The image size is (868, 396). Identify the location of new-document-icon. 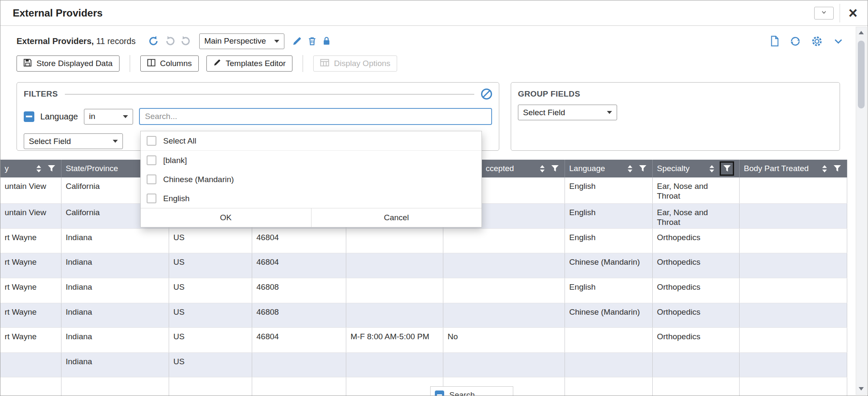
(775, 41).